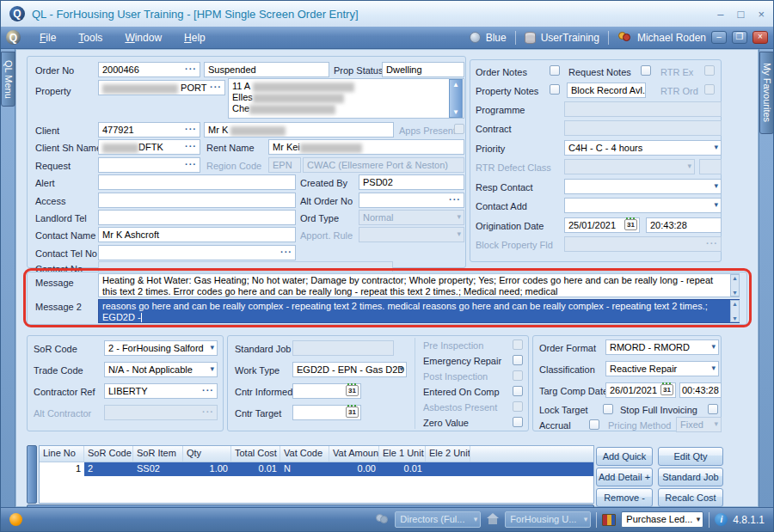 This screenshot has height=532, width=774. What do you see at coordinates (15, 519) in the screenshot?
I see `notification-ball-icon` at bounding box center [15, 519].